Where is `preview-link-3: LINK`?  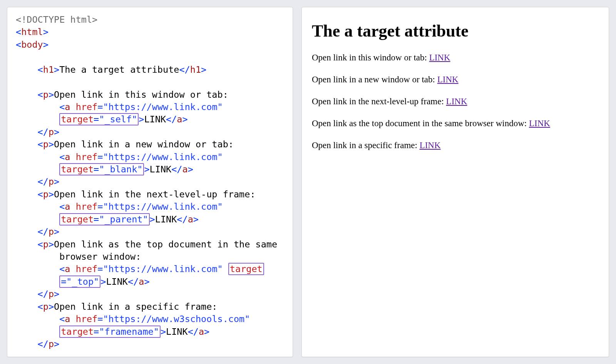
preview-link-3: LINK is located at coordinates (457, 102).